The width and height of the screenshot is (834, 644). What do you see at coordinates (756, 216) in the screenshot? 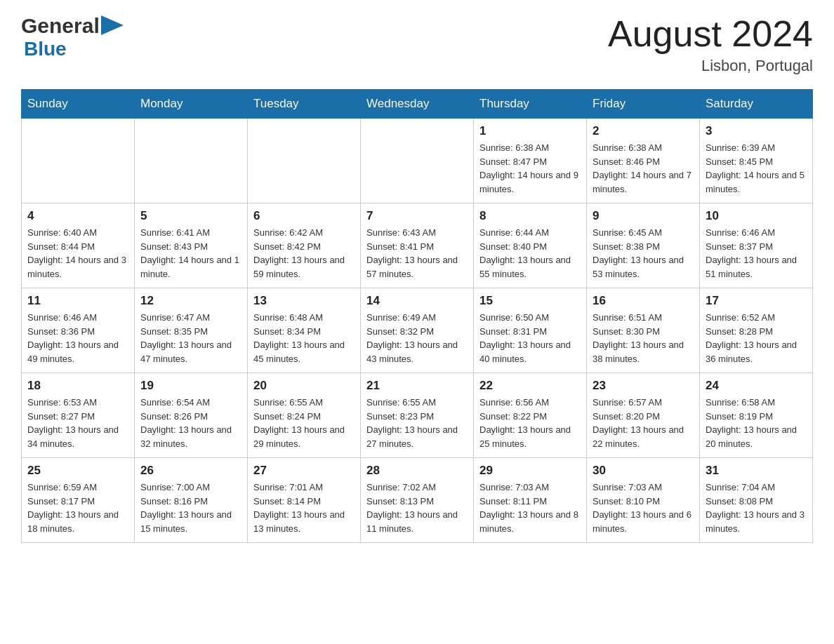
I see `day-number: 10` at bounding box center [756, 216].